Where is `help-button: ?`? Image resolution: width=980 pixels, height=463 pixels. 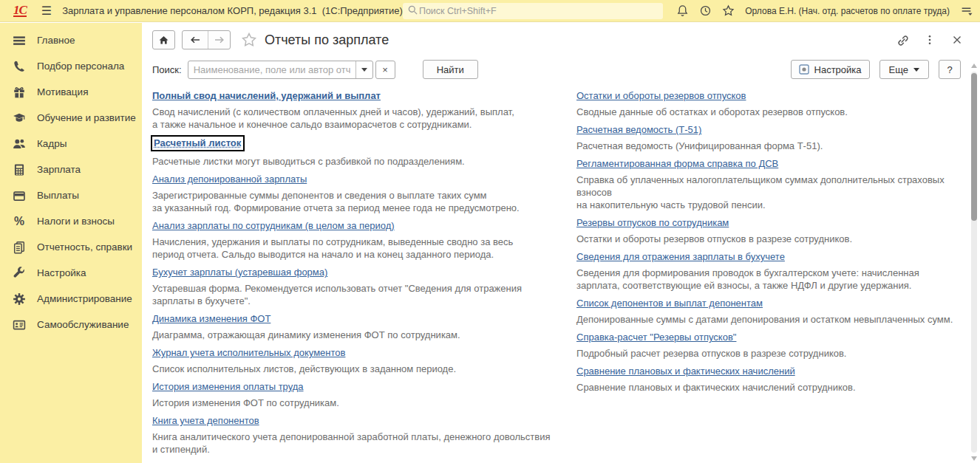
help-button: ? is located at coordinates (950, 69).